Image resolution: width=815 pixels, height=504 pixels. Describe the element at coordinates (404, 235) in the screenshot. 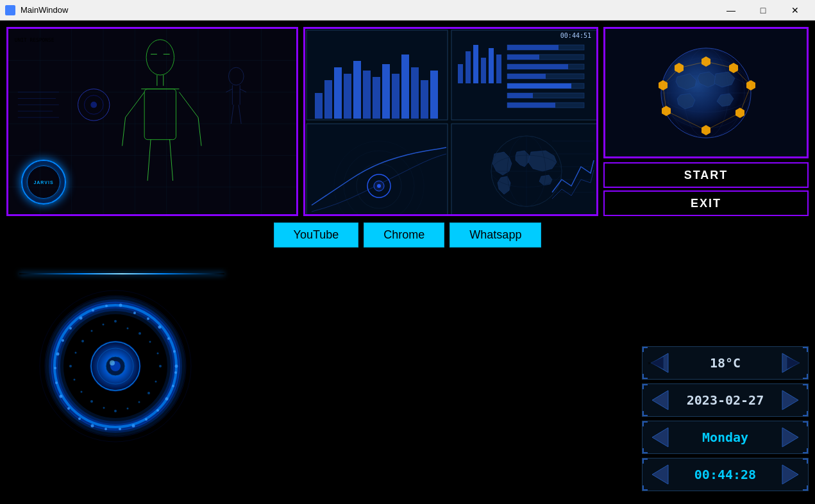

I see `chrome-button: Chrome` at that location.